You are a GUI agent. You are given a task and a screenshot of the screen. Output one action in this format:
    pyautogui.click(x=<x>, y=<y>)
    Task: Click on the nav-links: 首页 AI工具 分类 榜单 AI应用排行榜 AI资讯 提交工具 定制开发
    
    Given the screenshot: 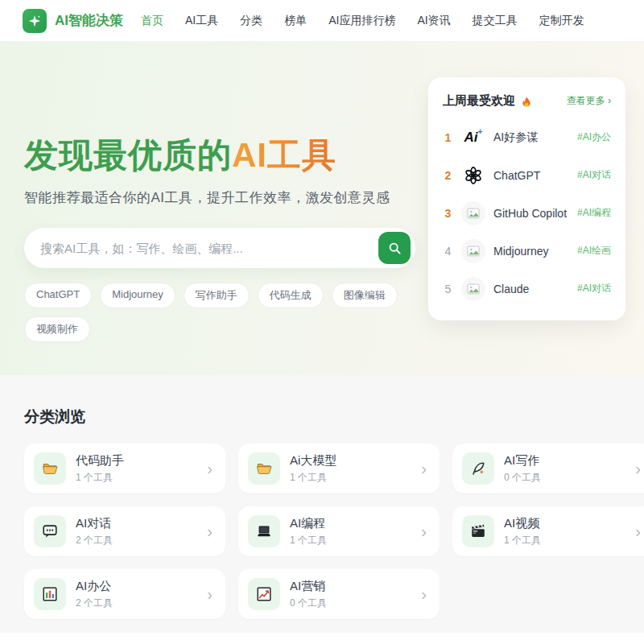 What is the action you would take?
    pyautogui.click(x=362, y=21)
    